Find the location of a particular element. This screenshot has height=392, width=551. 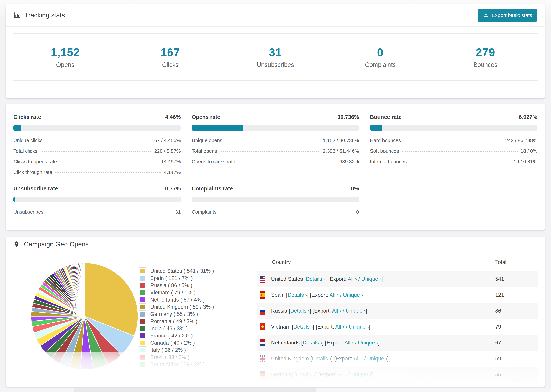

country-links: United States [Details ›] [Export: All ›… is located at coordinates (327, 279).